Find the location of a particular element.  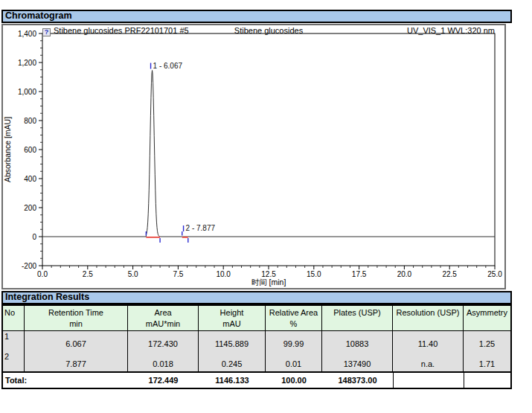

chromatogram-section-title: Chromatogram is located at coordinates (257, 16).